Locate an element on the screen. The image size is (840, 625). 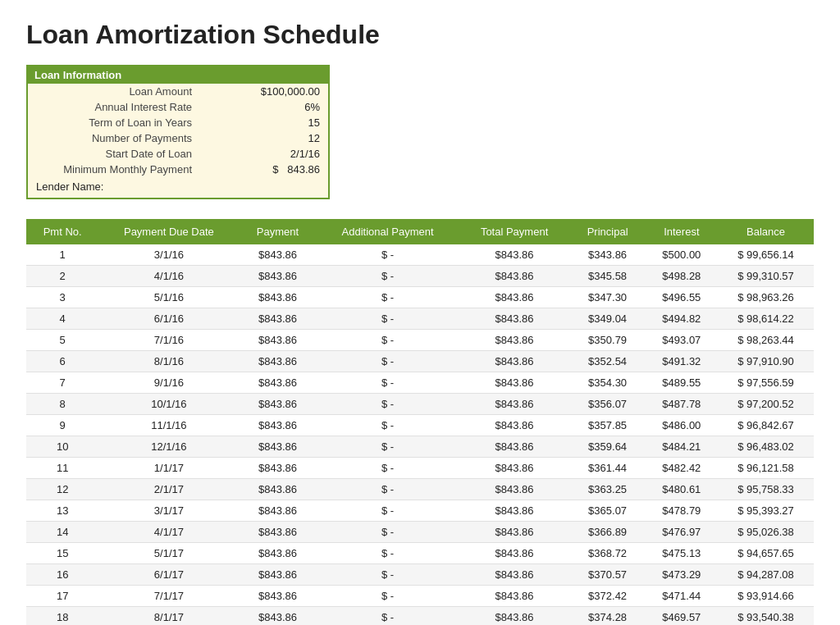
table-row: 911/1/16$843.86$ -$843.86$357.85$486.00$… is located at coordinates (420, 426).